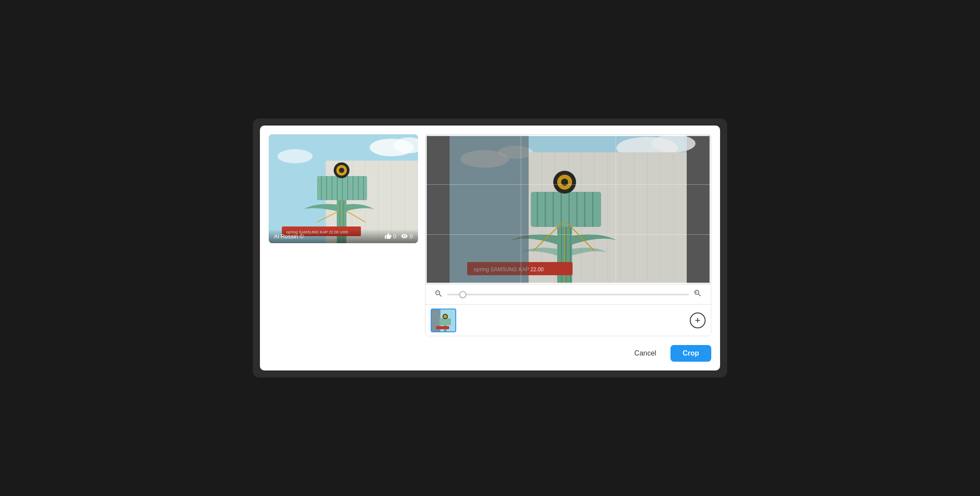 This screenshot has width=980, height=496. What do you see at coordinates (568, 209) in the screenshot?
I see `crop-canvas-area: ортing SAMSUNG KAP 22.00` at bounding box center [568, 209].